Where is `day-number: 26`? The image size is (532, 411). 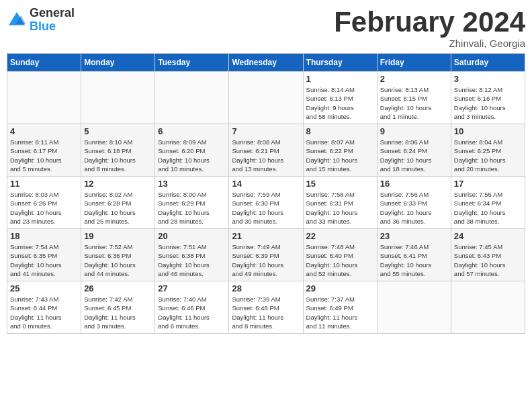
day-number: 26 is located at coordinates (118, 289).